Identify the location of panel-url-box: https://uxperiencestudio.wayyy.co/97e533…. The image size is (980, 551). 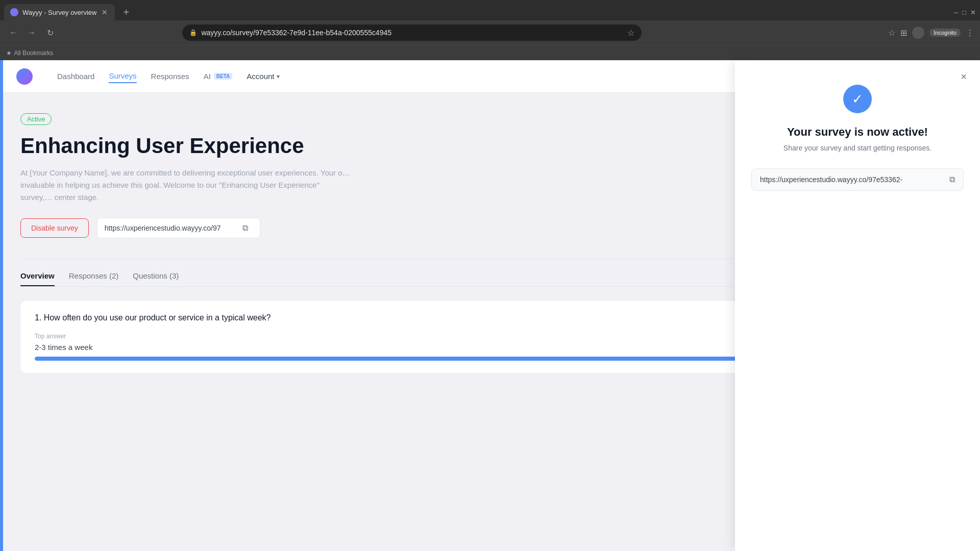
(857, 180).